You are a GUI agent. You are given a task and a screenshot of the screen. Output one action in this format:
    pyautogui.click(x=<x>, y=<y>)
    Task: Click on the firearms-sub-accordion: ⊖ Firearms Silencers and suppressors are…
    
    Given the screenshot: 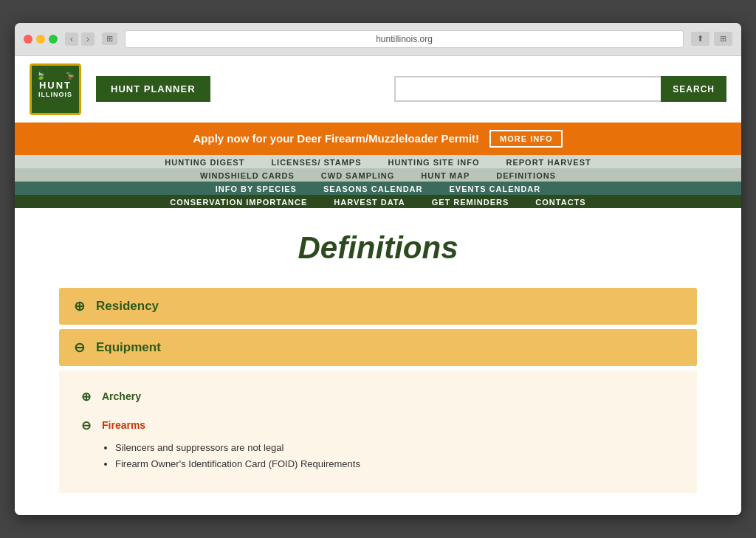 What is the action you would take?
    pyautogui.click(x=378, y=443)
    